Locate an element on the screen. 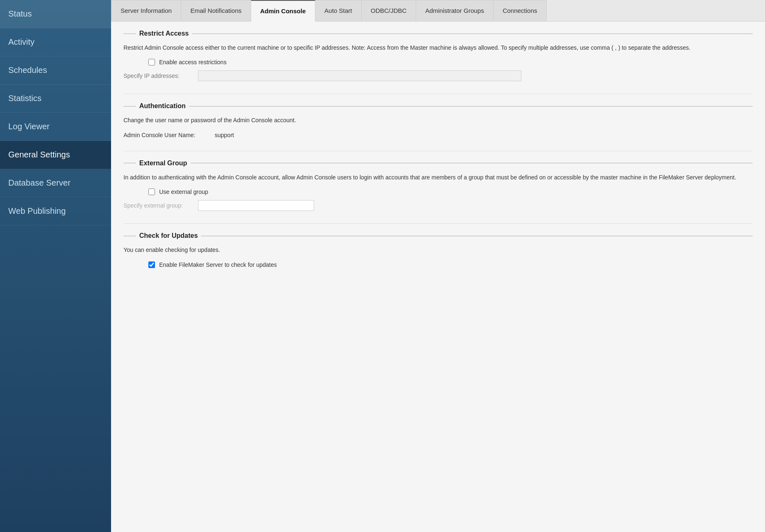  check-updates-description: You can enable checking for updates. is located at coordinates (438, 250).